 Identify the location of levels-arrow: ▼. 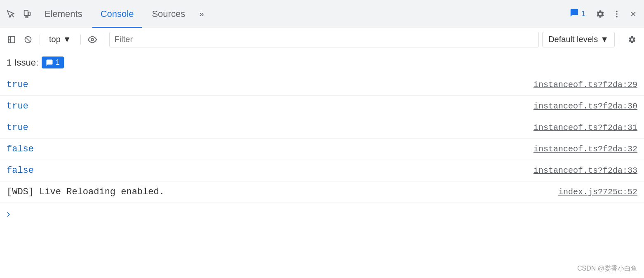
(604, 40).